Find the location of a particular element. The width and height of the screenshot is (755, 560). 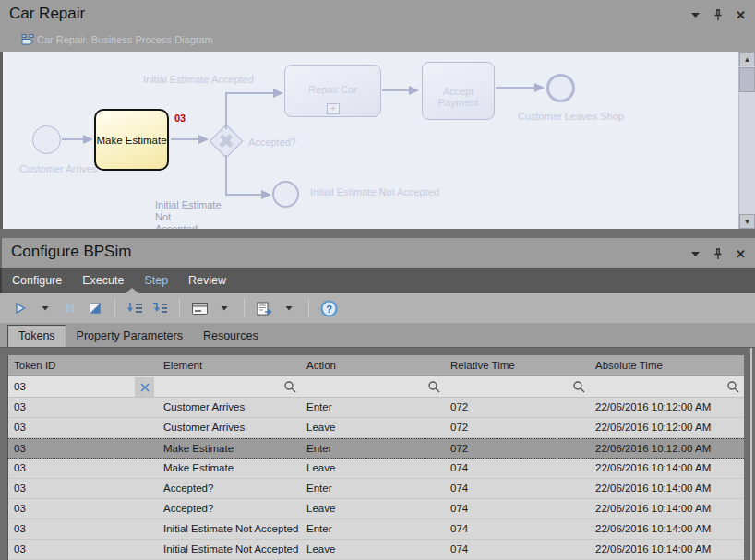

export-results-button is located at coordinates (264, 308).